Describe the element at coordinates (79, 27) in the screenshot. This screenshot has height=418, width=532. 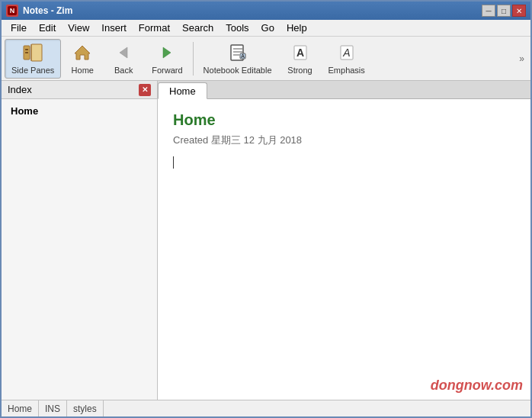
I see `menu-view: View` at that location.